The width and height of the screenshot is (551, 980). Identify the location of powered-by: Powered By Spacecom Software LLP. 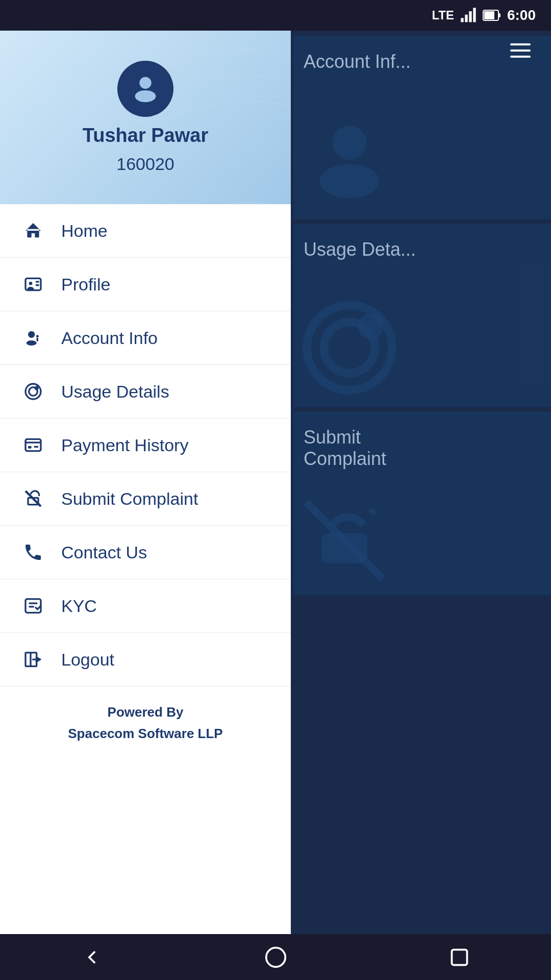
(145, 723).